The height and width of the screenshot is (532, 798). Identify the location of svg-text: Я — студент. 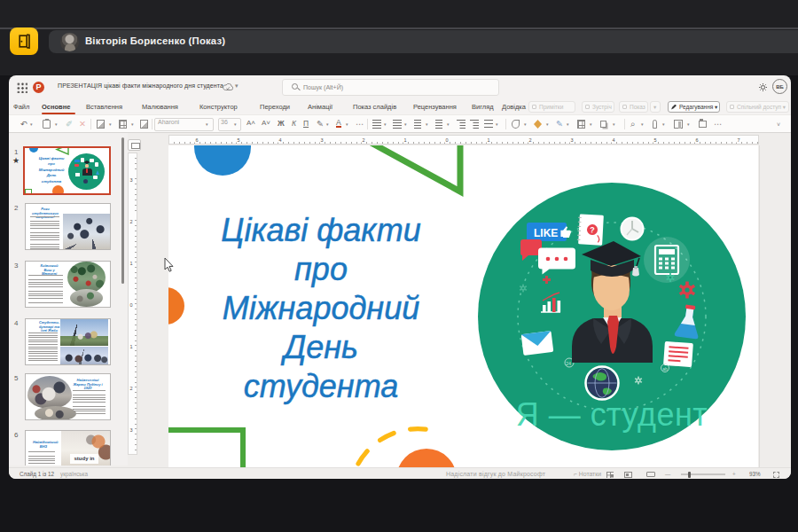
(612, 415).